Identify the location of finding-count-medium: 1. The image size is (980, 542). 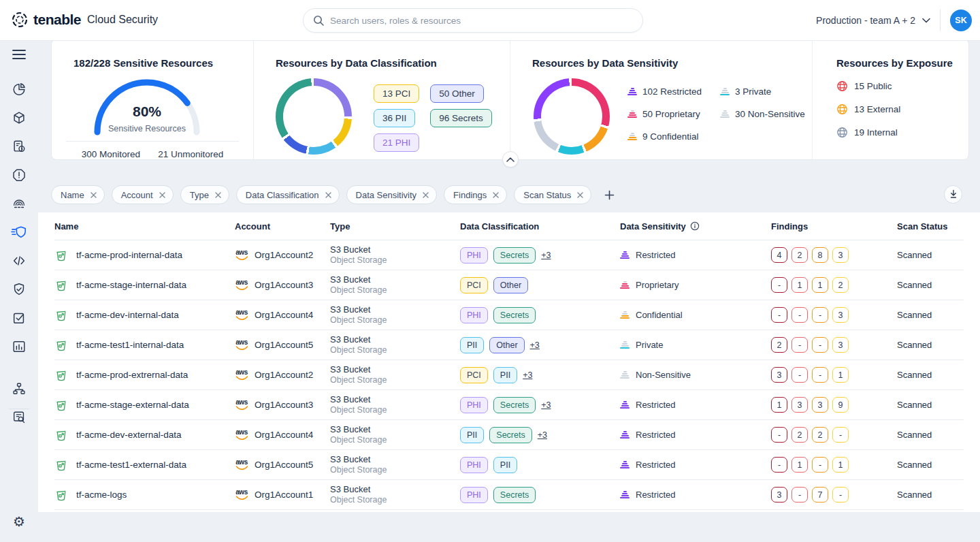
(820, 285).